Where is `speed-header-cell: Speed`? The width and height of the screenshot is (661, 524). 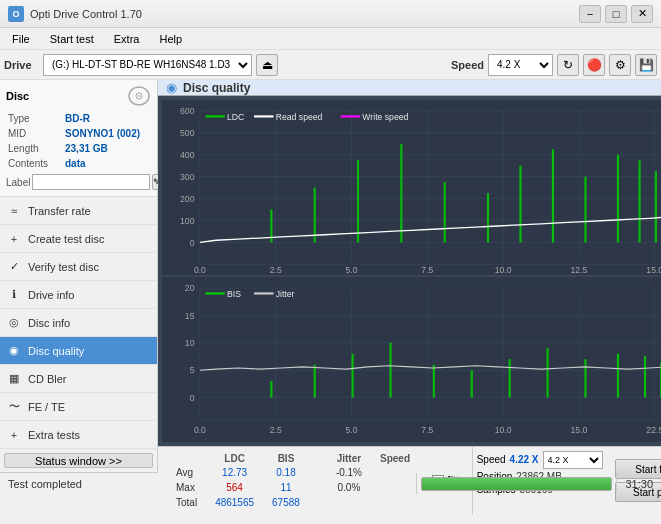 speed-header-cell: Speed is located at coordinates (395, 458).